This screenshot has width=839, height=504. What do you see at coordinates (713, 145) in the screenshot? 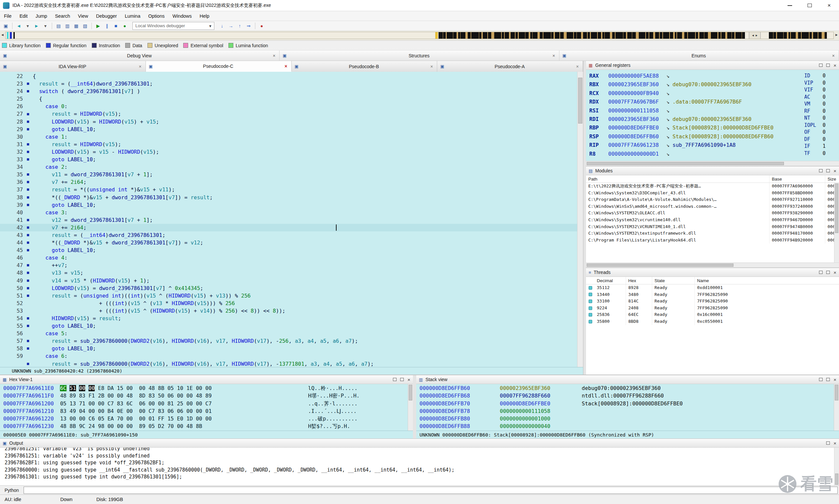
I see `register-row-rip: RIP00007FF7A6961238↘sub_7FF7A6961090+1A8` at bounding box center [713, 145].